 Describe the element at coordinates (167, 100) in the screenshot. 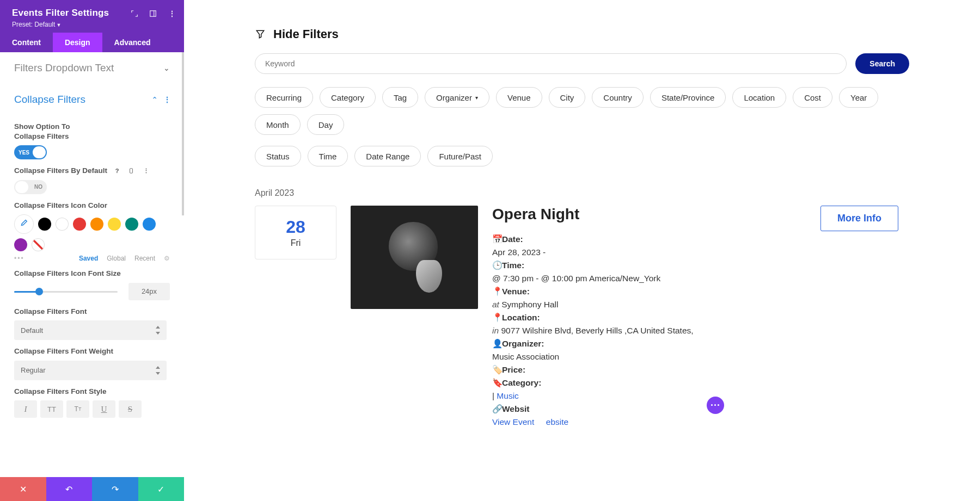

I see `section-options-icon: ⋮` at that location.